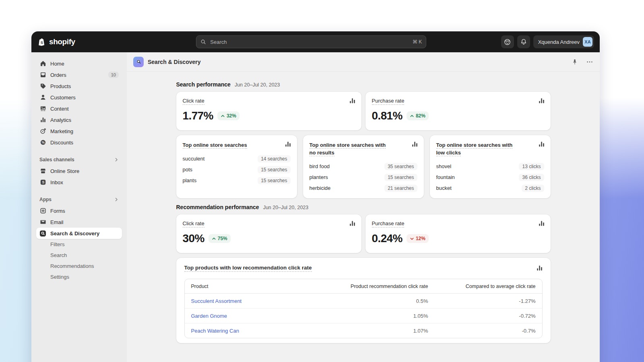  What do you see at coordinates (531, 167) in the screenshot?
I see `click-count: 13 clicks` at bounding box center [531, 167].